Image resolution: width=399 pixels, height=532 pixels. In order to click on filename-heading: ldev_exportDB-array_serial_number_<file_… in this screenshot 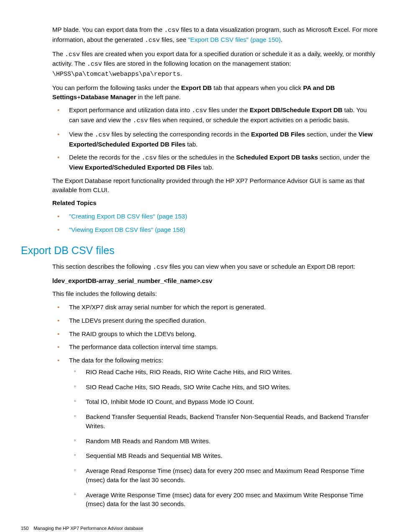, I will do `click(215, 281)`.